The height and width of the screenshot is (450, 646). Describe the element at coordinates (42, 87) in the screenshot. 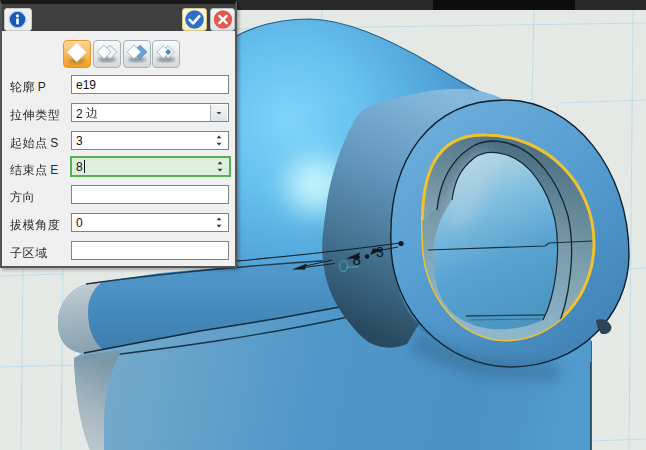

I see `svg-text: P` at that location.